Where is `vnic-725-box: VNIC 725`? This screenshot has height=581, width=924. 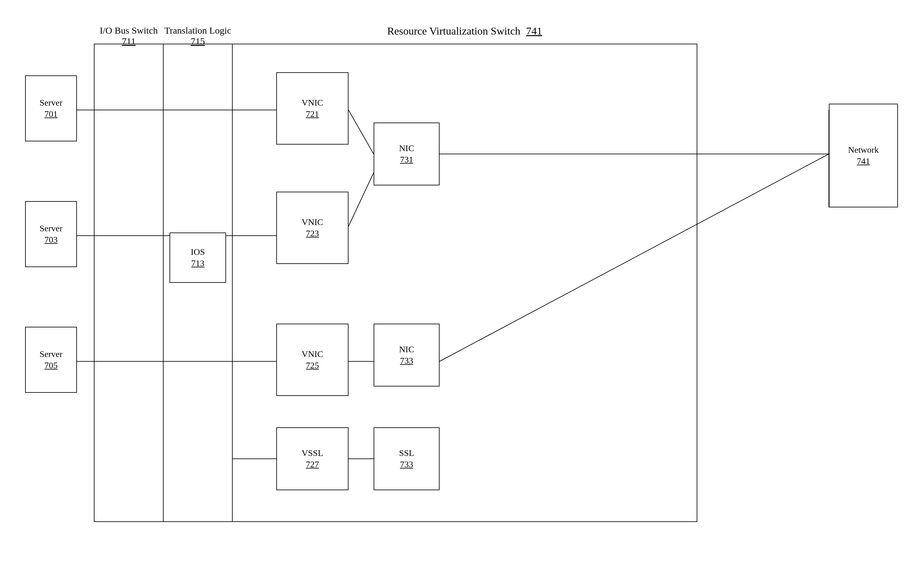 vnic-725-box: VNIC 725 is located at coordinates (312, 360).